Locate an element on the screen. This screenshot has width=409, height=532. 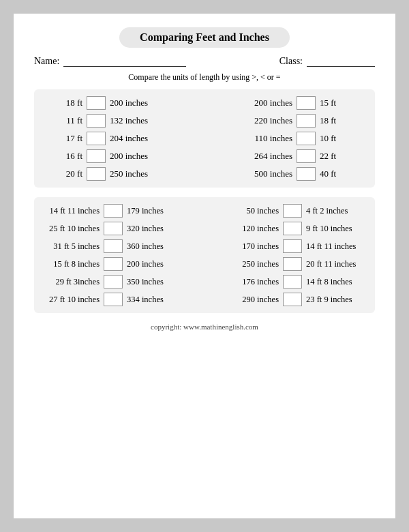
right-pair: 264 inches 22 ft is located at coordinates (288, 156).